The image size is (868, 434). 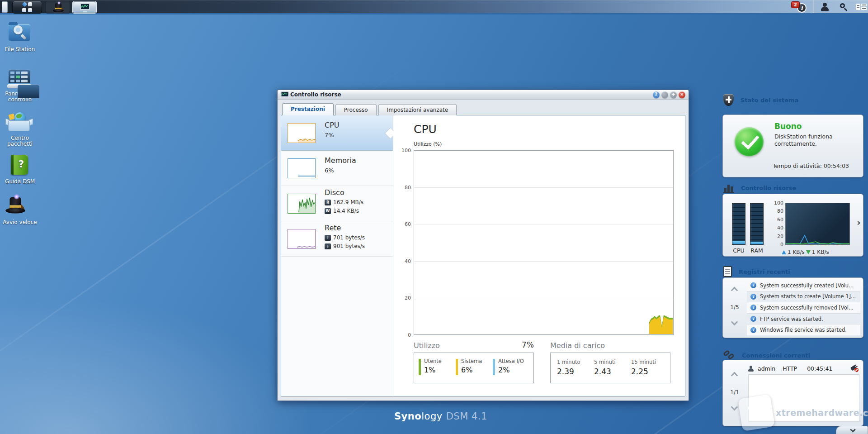 I want to click on widget-title: Connessioni correnti, so click(x=776, y=356).